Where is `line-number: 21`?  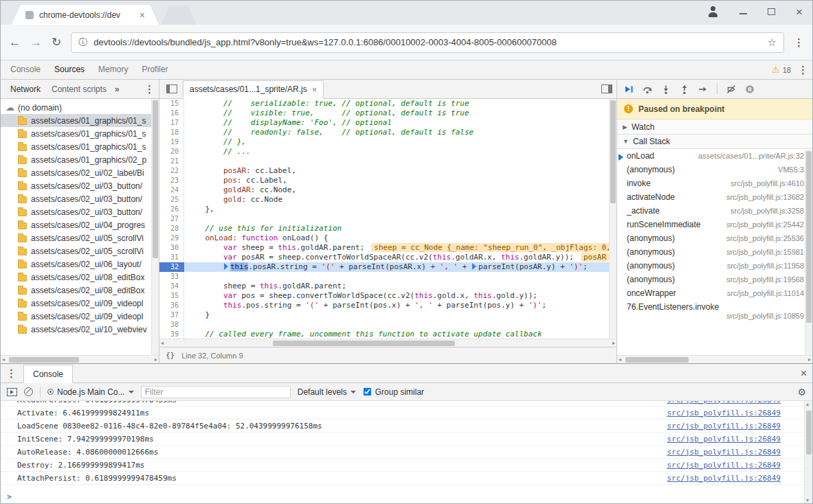 line-number: 21 is located at coordinates (172, 161).